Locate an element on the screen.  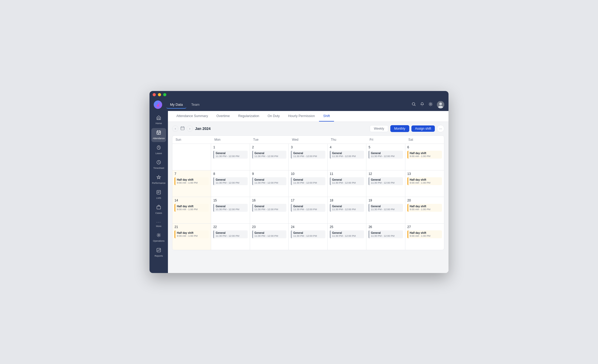
maximize-button is located at coordinates (165, 95).